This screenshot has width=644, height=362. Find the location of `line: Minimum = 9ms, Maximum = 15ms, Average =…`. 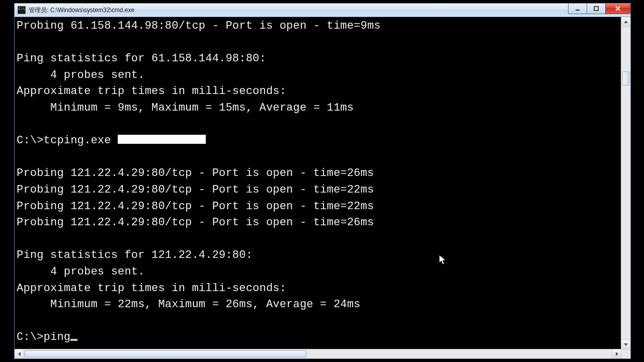

line: Minimum = 9ms, Maximum = 15ms, Average =… is located at coordinates (185, 108).